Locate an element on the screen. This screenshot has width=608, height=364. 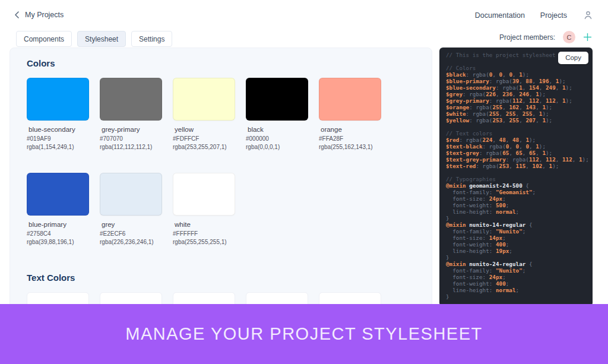
view-tabs: Components Stylesheet Settings is located at coordinates (94, 39).